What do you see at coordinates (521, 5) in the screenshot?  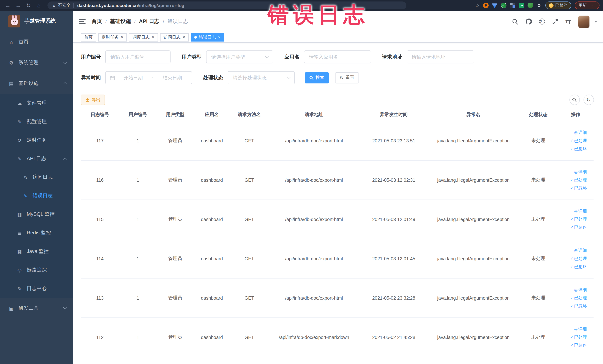 I see `extension-on-badge-icon` at bounding box center [521, 5].